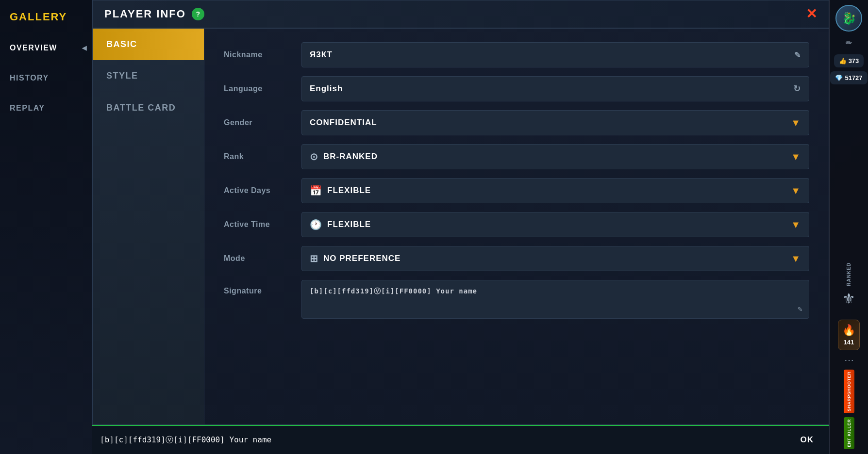  Describe the element at coordinates (555, 89) in the screenshot. I see `language-field: English ↻` at that location.